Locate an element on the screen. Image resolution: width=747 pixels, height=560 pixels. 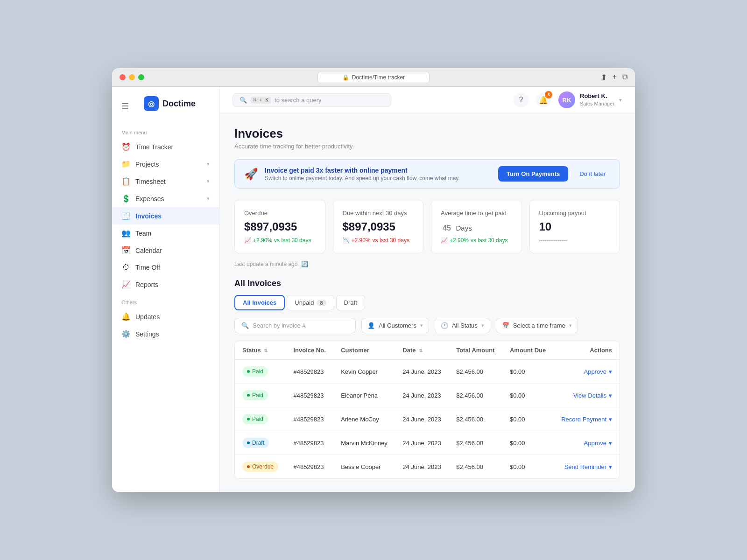
action-button: Send Reminder ▾ is located at coordinates (588, 467).